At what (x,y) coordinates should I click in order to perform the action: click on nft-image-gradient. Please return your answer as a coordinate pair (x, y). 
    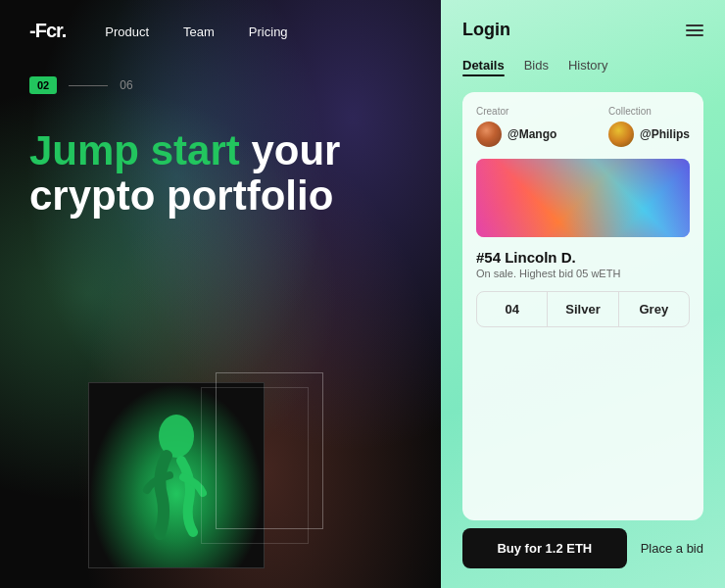
    Looking at the image, I should click on (583, 198).